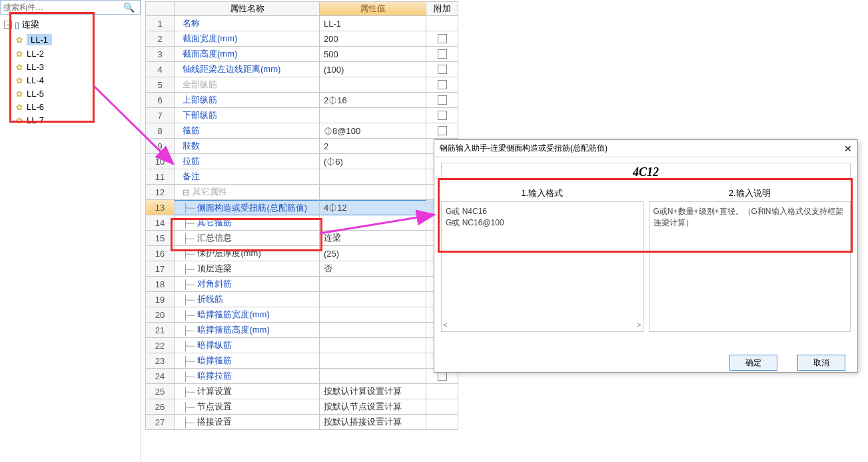  I want to click on tree-item: ✿LL-6, so click(79, 107).